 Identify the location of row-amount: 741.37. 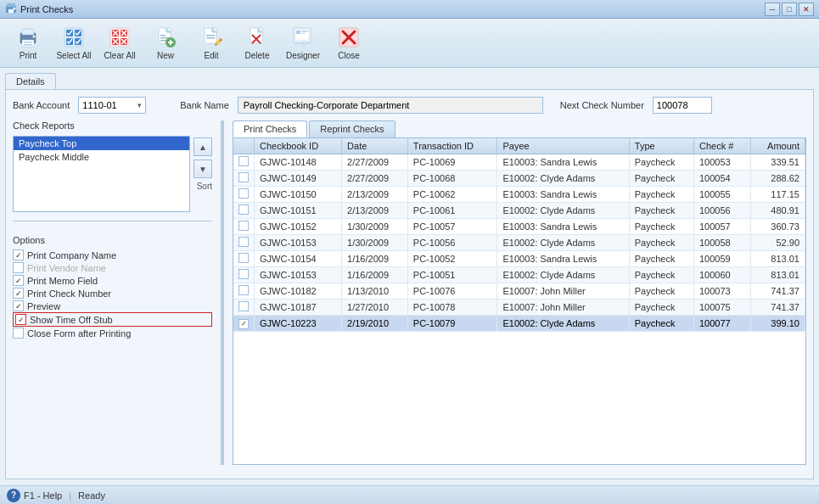
(778, 307).